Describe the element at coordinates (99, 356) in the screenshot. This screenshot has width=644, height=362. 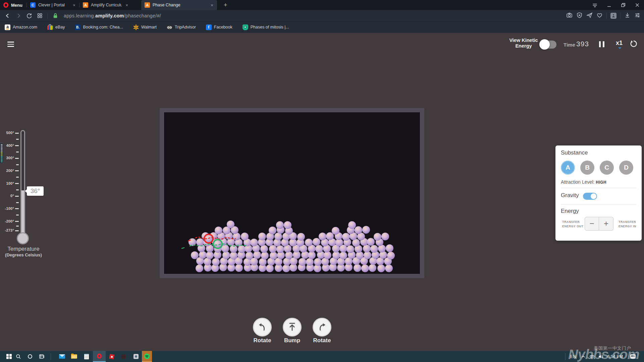
I see `opera-icon` at that location.